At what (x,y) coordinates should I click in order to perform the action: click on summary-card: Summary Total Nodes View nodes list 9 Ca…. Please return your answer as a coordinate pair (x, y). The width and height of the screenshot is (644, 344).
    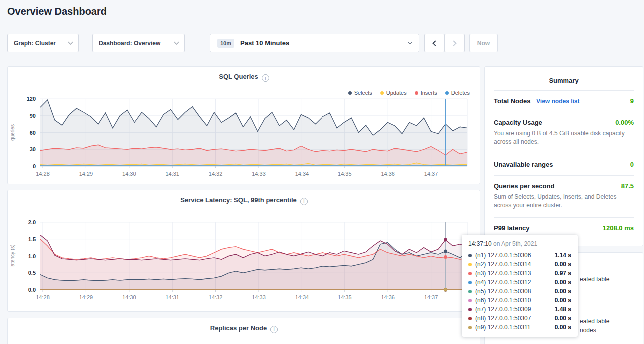
    Looking at the image, I should click on (564, 156).